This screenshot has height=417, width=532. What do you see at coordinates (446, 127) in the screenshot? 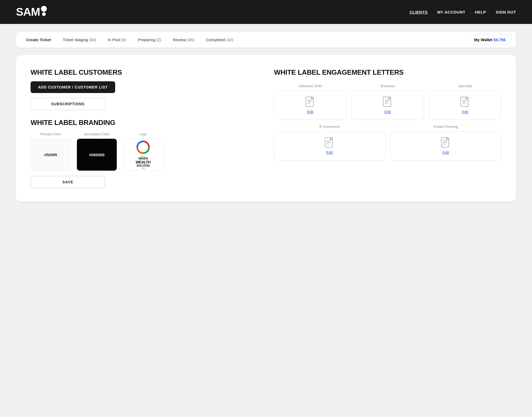
I see `estate-planning-label: Estate Planning` at bounding box center [446, 127].